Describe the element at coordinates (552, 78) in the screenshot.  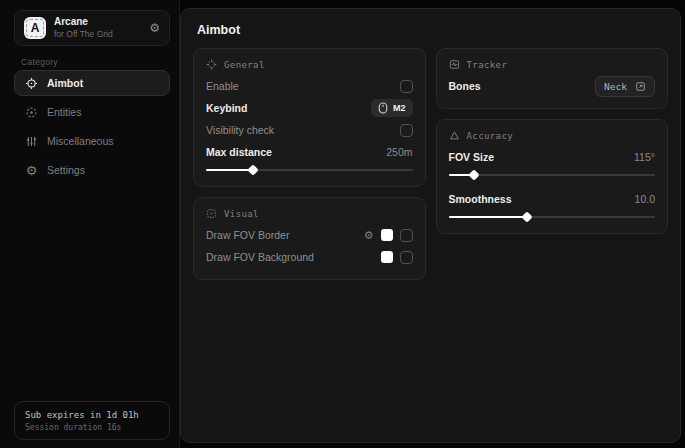
I see `tracker-panel: Tracker Bones Neck` at that location.